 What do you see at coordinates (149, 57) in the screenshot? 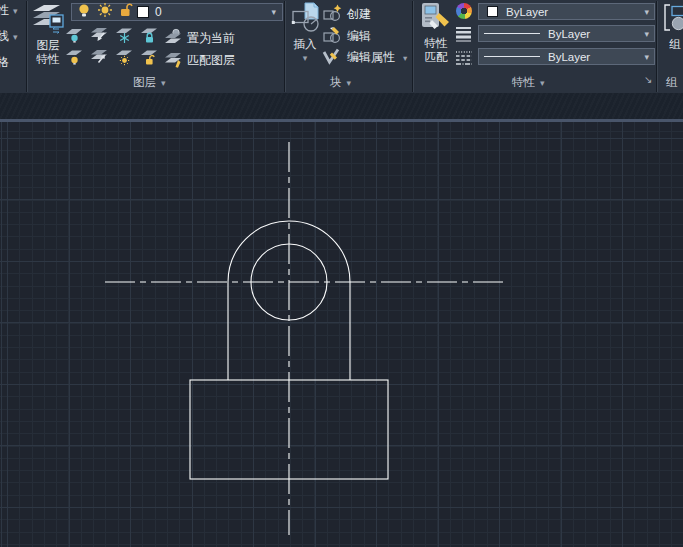
I see `layer-unlock-button` at bounding box center [149, 57].